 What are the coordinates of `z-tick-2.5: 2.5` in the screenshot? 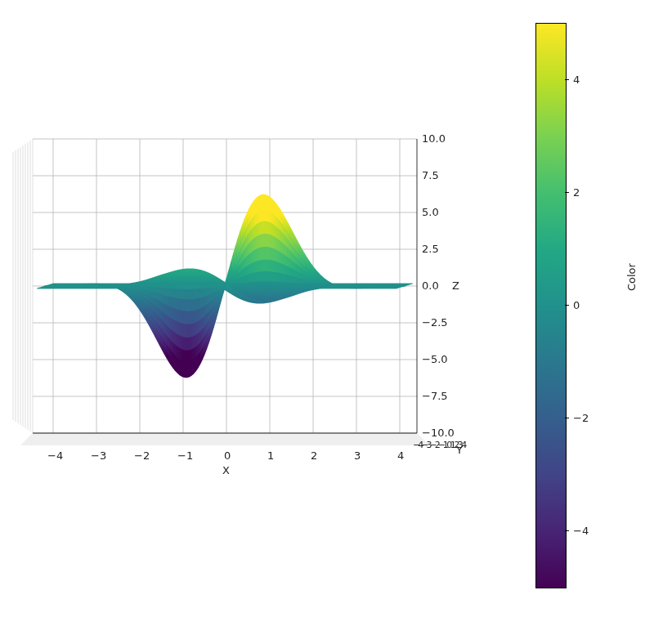 It's located at (430, 248).